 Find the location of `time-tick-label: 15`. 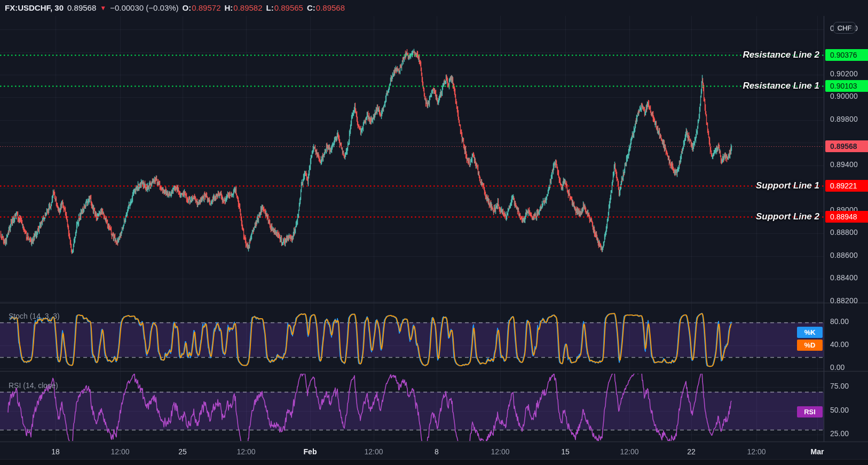

time-tick-label: 15 is located at coordinates (565, 452).